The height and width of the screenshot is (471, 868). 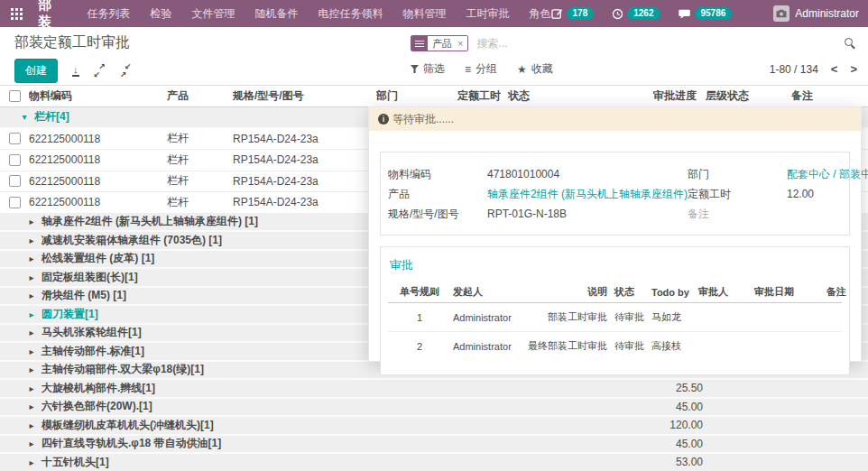 What do you see at coordinates (581, 14) in the screenshot?
I see `messages-count: 178` at bounding box center [581, 14].